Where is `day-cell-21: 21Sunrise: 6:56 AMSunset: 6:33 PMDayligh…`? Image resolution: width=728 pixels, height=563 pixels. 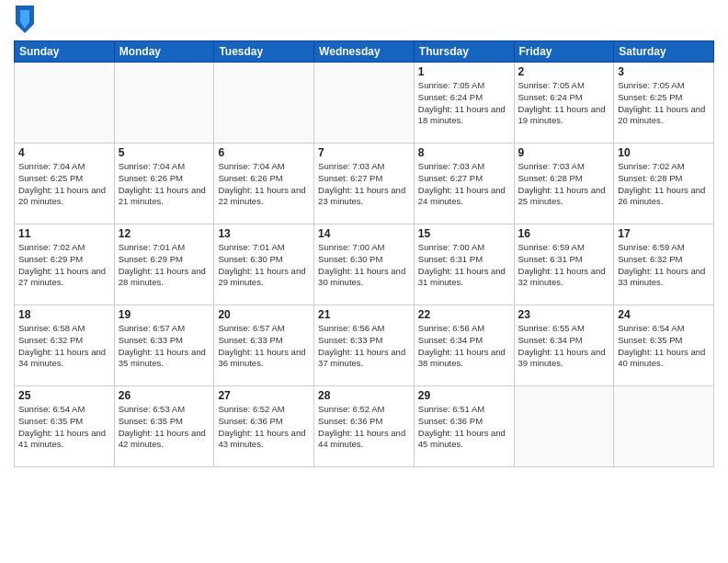 day-cell-21: 21Sunrise: 6:56 AMSunset: 6:33 PMDayligh… is located at coordinates (364, 346).